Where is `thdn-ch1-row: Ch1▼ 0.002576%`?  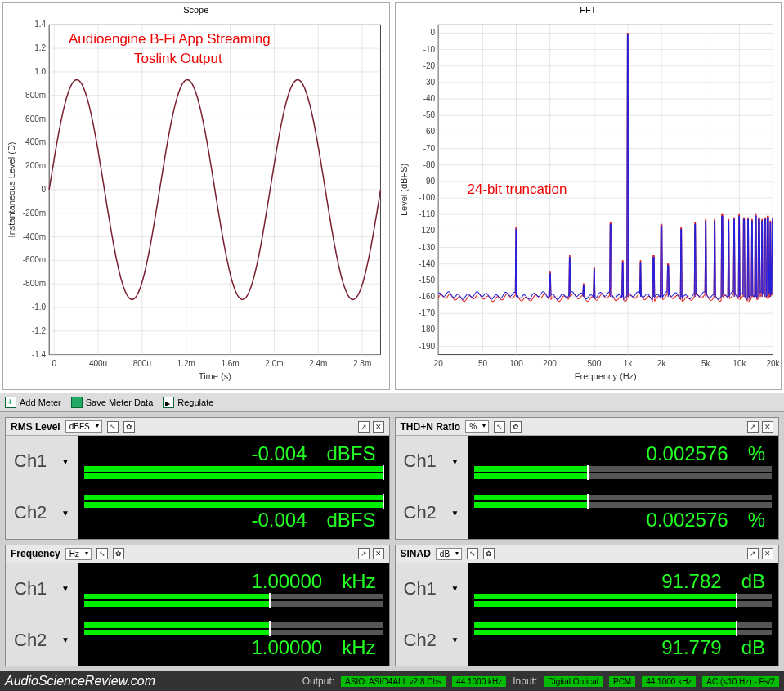 thdn-ch1-row: Ch1▼ 0.002576% is located at coordinates (587, 461).